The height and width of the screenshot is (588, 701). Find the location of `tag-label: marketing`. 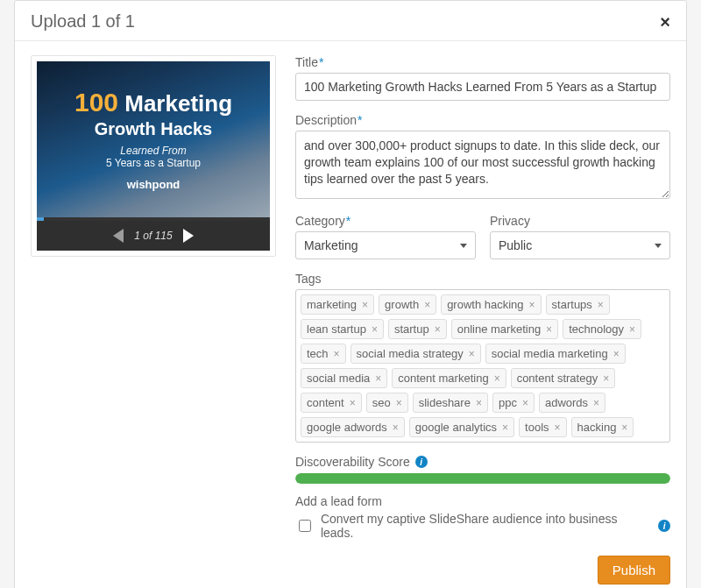

tag-label: marketing is located at coordinates (331, 305).